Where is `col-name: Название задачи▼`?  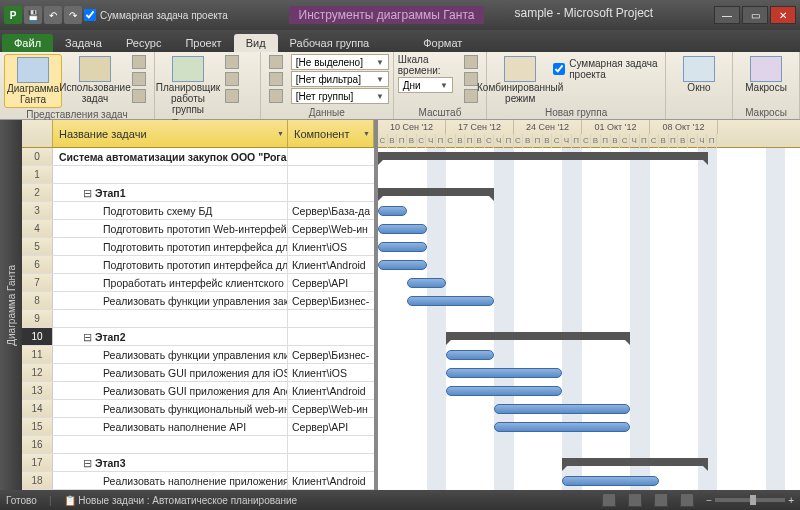
col-name: Название задачи▼ is located at coordinates (170, 134).